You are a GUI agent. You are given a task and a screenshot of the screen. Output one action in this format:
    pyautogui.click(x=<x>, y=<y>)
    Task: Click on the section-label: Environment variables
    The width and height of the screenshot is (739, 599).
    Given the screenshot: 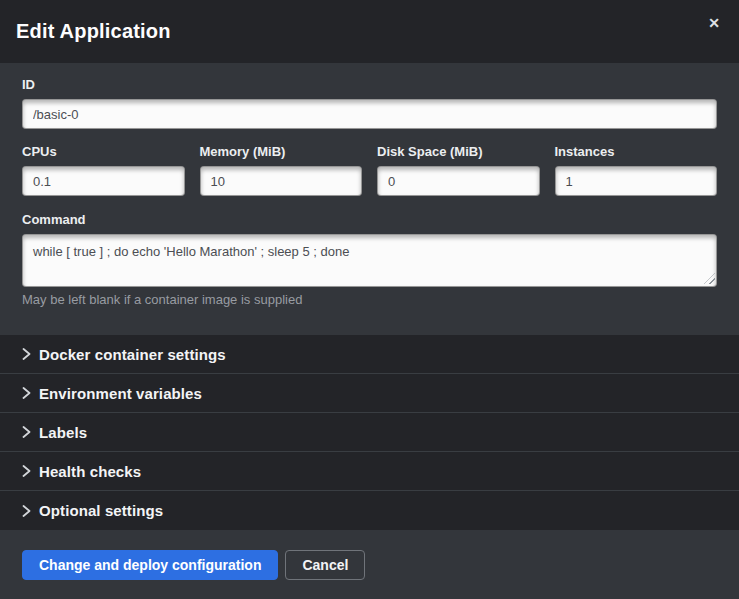 What is the action you would take?
    pyautogui.click(x=120, y=394)
    